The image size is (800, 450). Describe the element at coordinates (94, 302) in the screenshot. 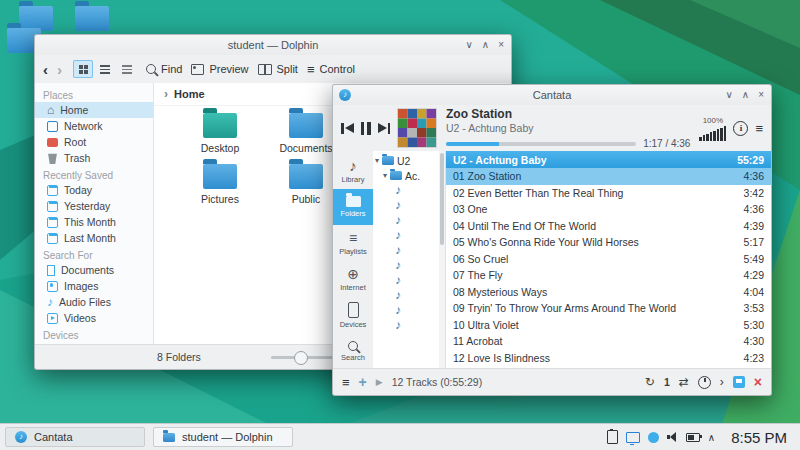

I see `sidebar-item-audio-files: ♪ Audio Files` at that location.